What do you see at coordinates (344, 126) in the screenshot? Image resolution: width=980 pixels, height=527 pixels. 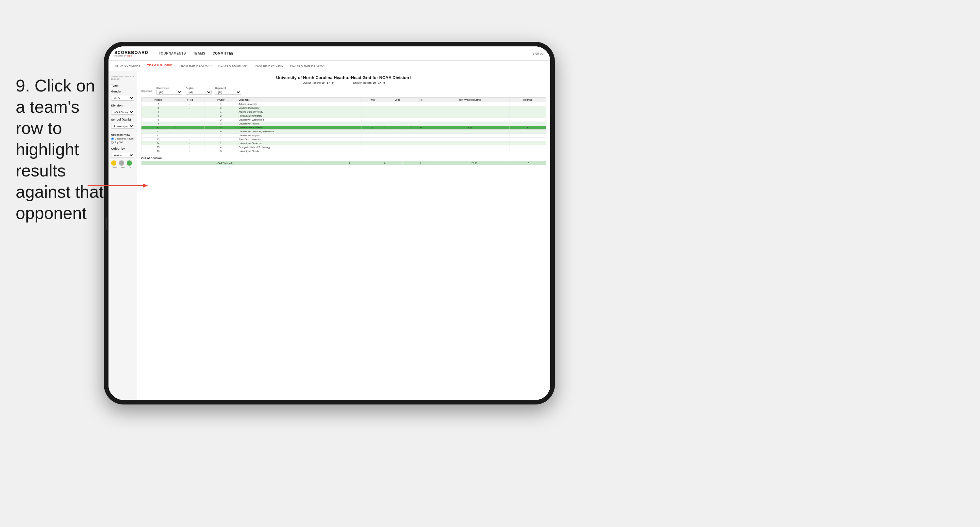 I see `h2h-table: # Rank # Reg # Conf Opponent Win Loss Ti…` at bounding box center [344, 126].